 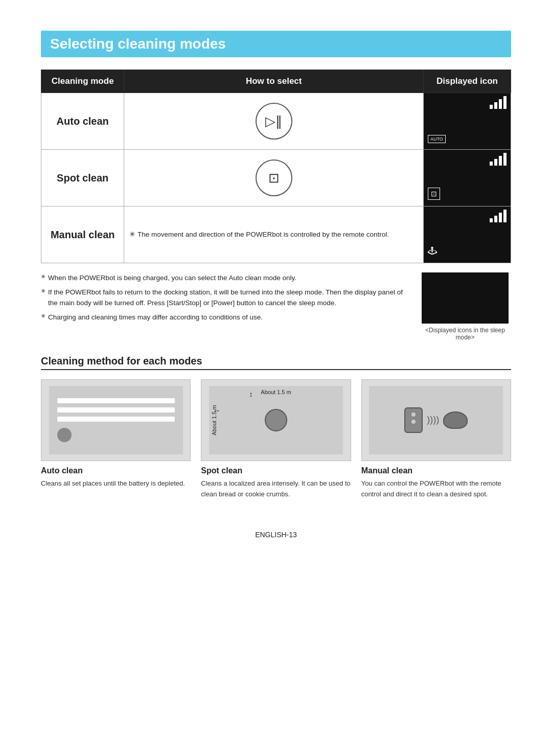 I want to click on manual-illustration-inner: )))), so click(x=436, y=420).